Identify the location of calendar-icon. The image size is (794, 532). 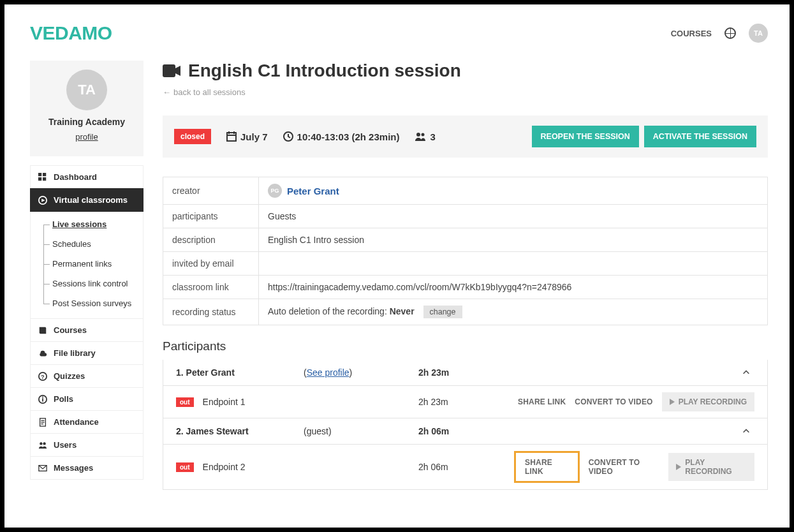
(232, 137).